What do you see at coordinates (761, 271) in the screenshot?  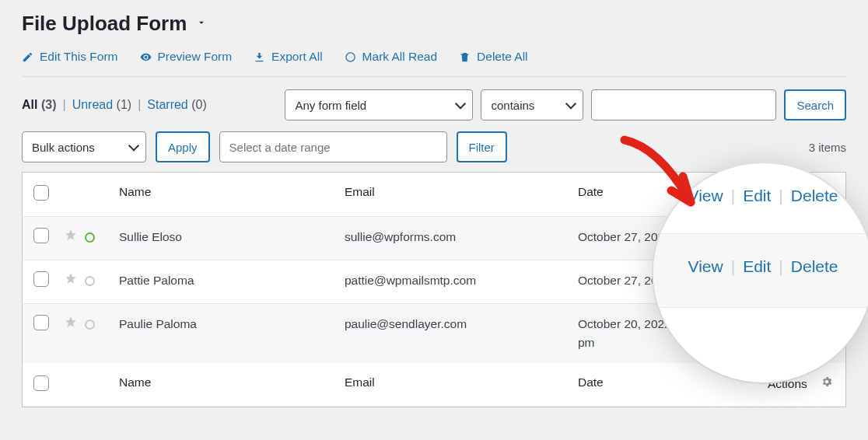 I see `magnified-row-actions: View | Edit | Delete` at bounding box center [761, 271].